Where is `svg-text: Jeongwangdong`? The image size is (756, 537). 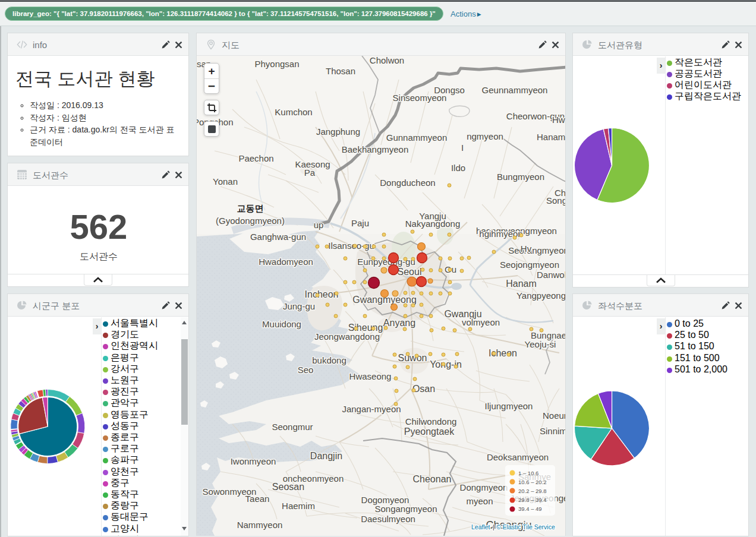
svg-text: Jeongwangdong is located at coordinates (347, 336).